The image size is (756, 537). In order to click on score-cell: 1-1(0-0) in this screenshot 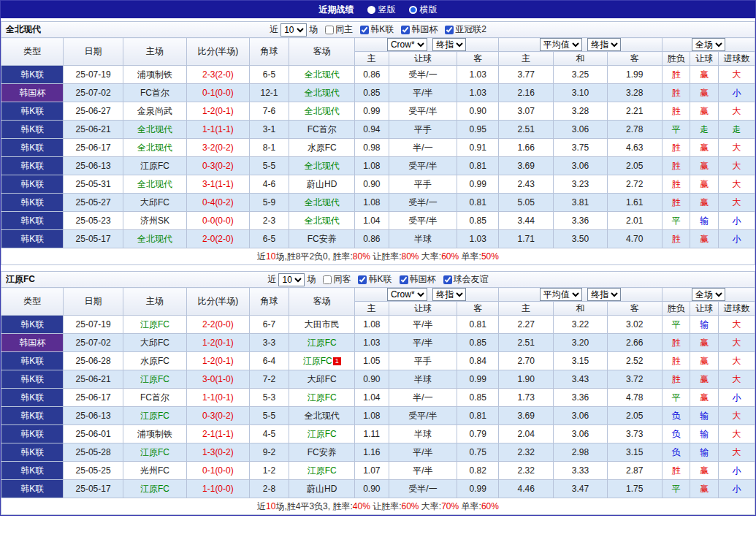, I will do `click(218, 490)`.